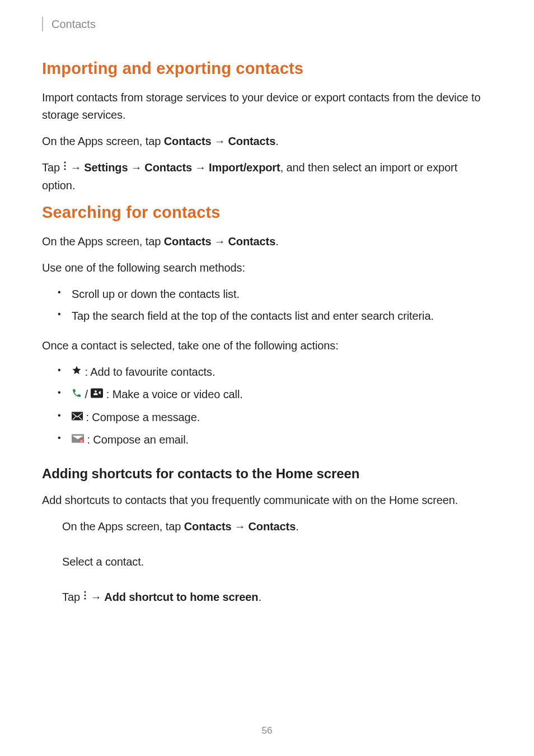  What do you see at coordinates (275, 407) in the screenshot?
I see `search-actions-list: : Add to favourite contacts. / : Make a …` at bounding box center [275, 407].